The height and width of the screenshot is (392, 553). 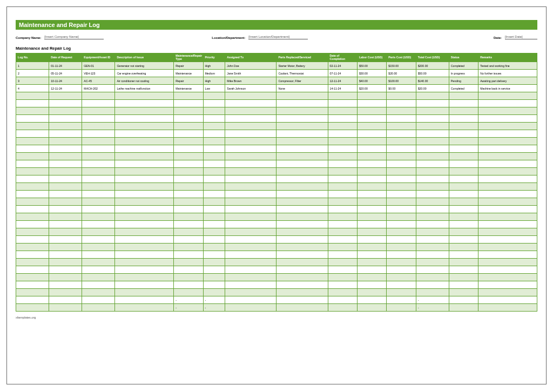 I want to click on cell-equip: VEH-123, so click(x=98, y=73).